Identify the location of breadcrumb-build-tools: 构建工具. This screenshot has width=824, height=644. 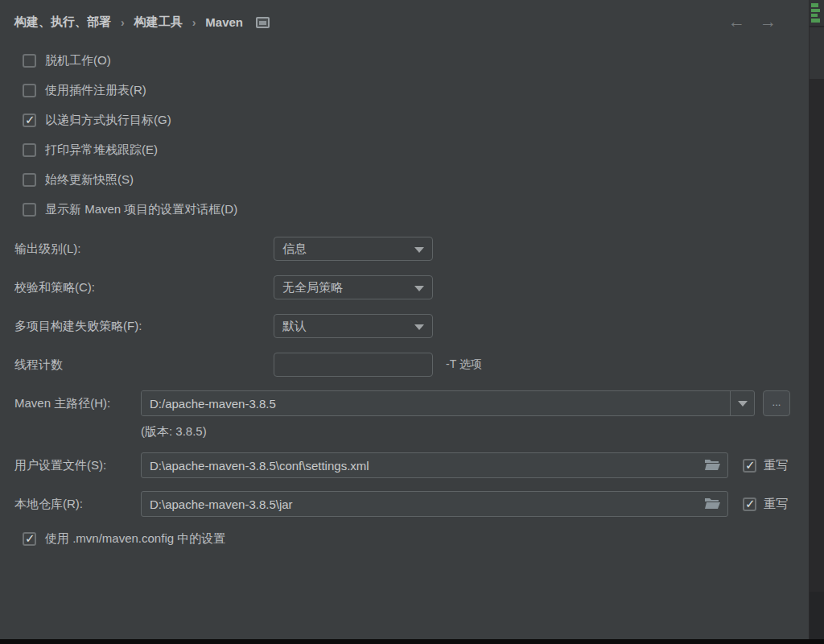
(159, 23).